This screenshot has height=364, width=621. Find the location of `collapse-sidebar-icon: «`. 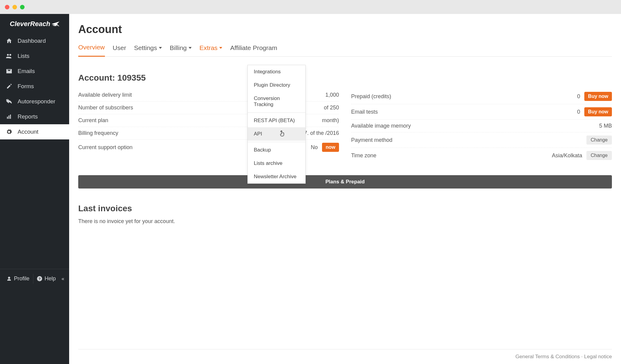

collapse-sidebar-icon: « is located at coordinates (64, 279).